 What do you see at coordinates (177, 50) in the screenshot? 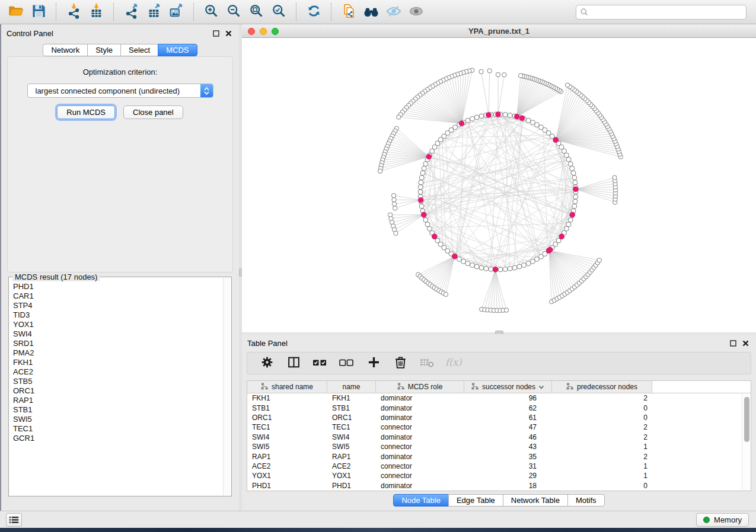
I see `tab-mcds: MCDS` at bounding box center [177, 50].